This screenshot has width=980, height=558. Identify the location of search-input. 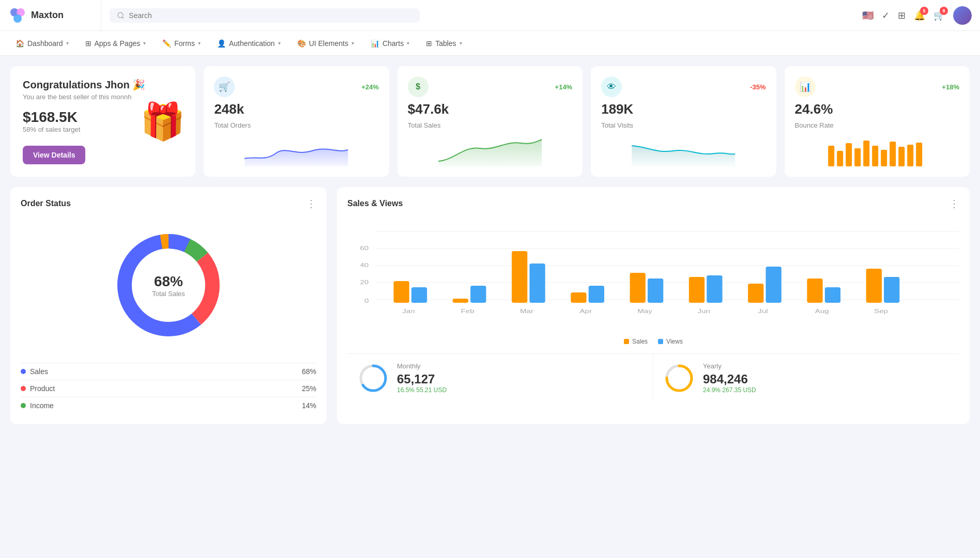
(271, 16).